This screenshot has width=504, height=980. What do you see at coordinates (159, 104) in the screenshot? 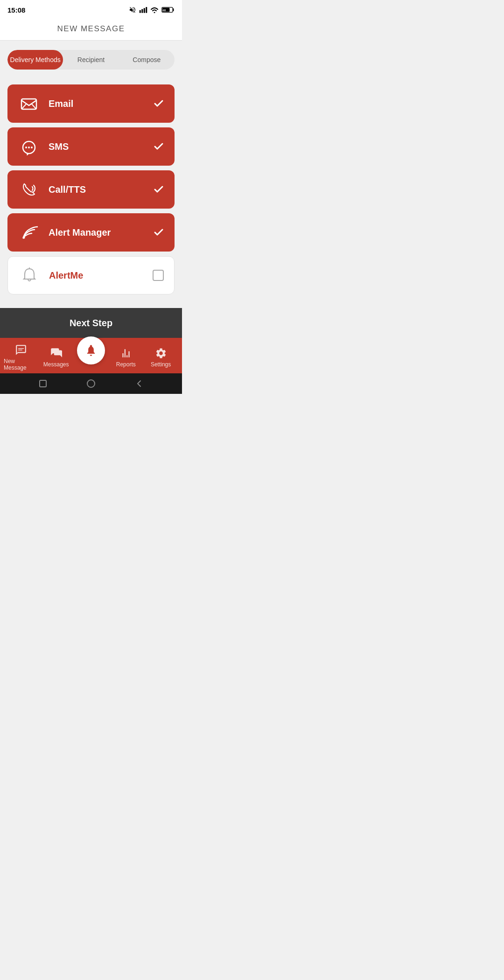
I see `email-check` at bounding box center [159, 104].